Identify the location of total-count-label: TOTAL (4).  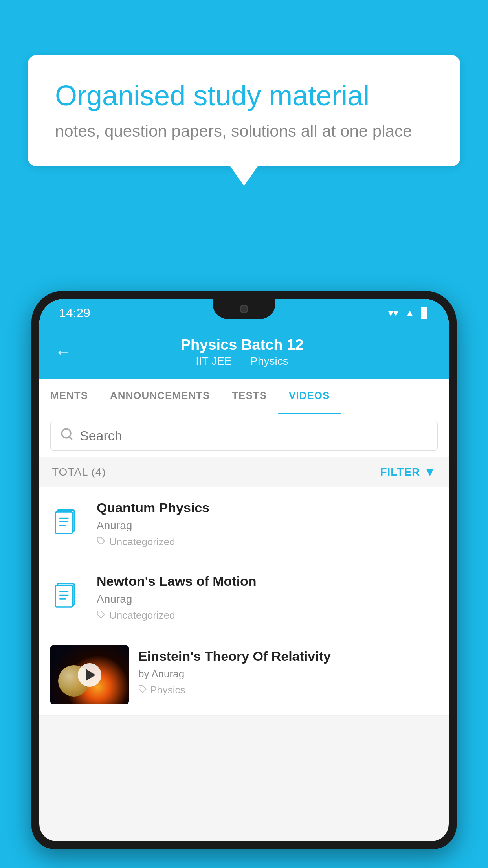
(79, 472).